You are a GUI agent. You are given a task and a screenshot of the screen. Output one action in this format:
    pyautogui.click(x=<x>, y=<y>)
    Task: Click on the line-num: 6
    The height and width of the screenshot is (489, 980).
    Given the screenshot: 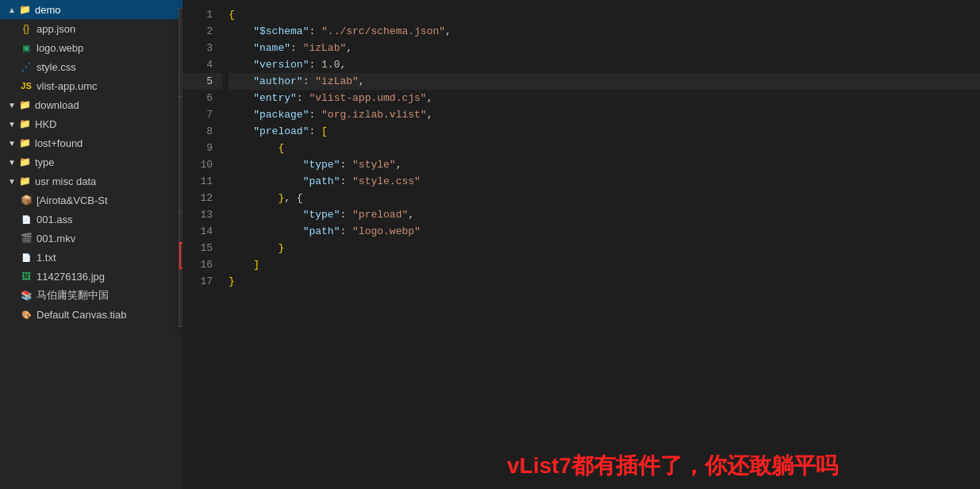 What is the action you would take?
    pyautogui.click(x=202, y=98)
    